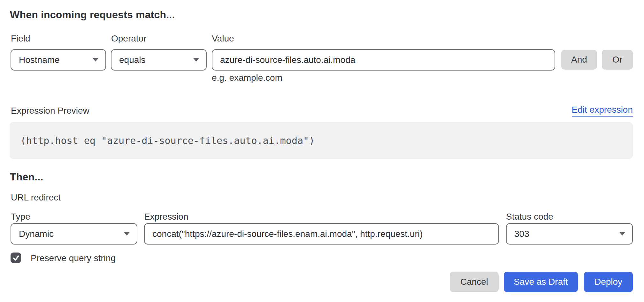 The height and width of the screenshot is (302, 644). I want to click on field-select: Hostname, so click(58, 60).